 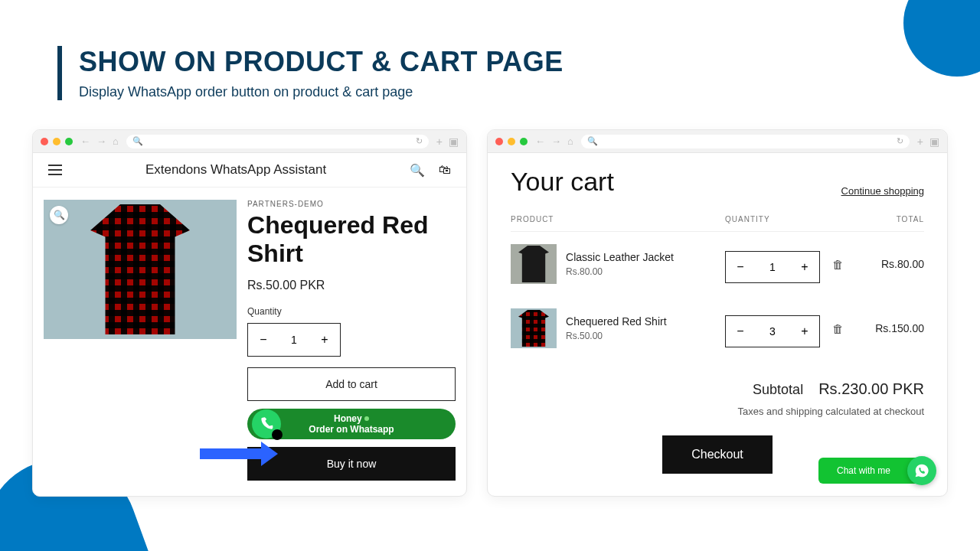 I want to click on order-on-whatsapp-button: Honey Order on Whatsapp, so click(x=351, y=424).